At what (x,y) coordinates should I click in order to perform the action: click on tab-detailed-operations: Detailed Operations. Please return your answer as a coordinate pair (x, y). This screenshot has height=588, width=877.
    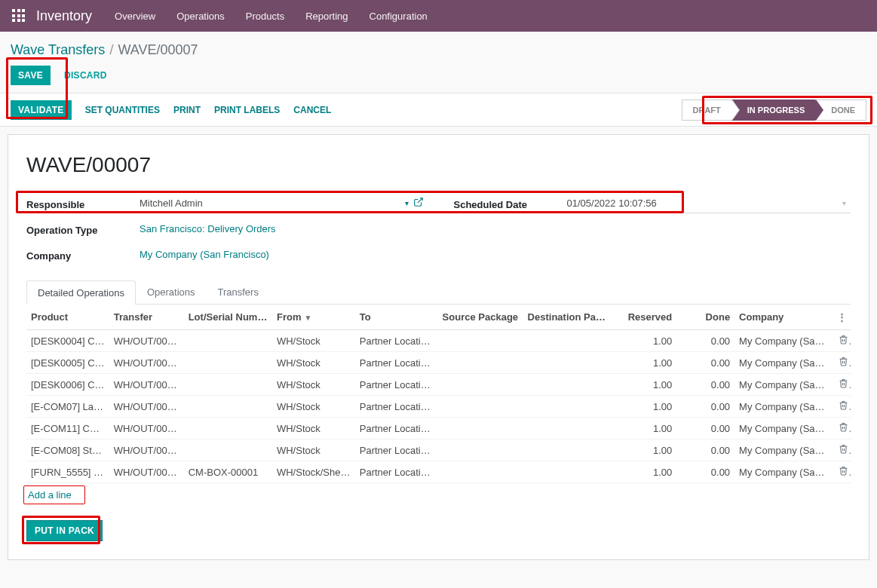
    Looking at the image, I should click on (81, 292).